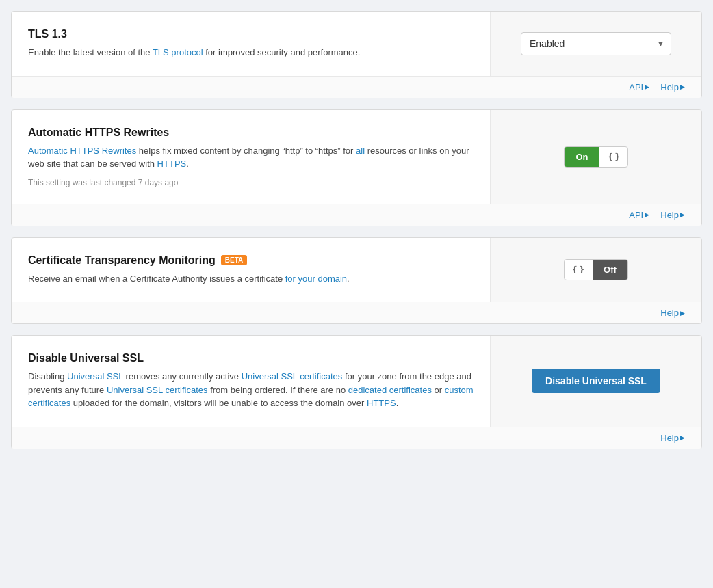 This screenshot has height=588, width=713. What do you see at coordinates (178, 52) in the screenshot?
I see `tls-protocol-link: TLS protocol` at bounding box center [178, 52].